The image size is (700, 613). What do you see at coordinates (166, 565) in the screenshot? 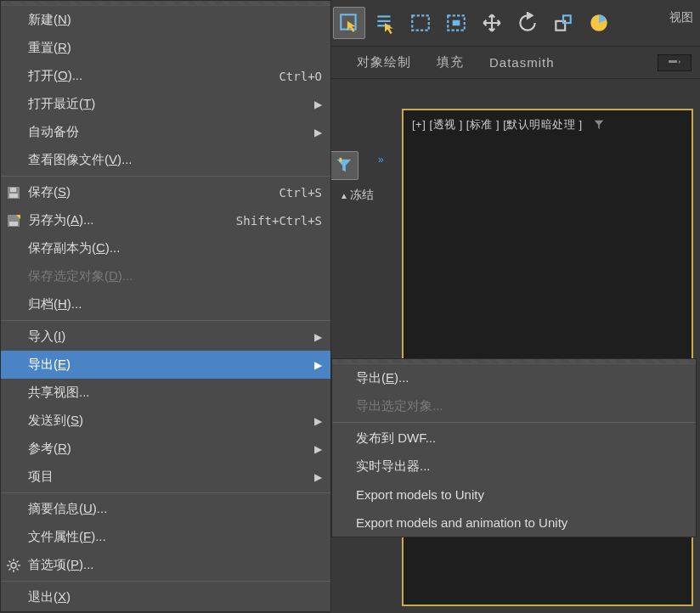
I see `menu-item: 首选项(P)...` at bounding box center [166, 565].